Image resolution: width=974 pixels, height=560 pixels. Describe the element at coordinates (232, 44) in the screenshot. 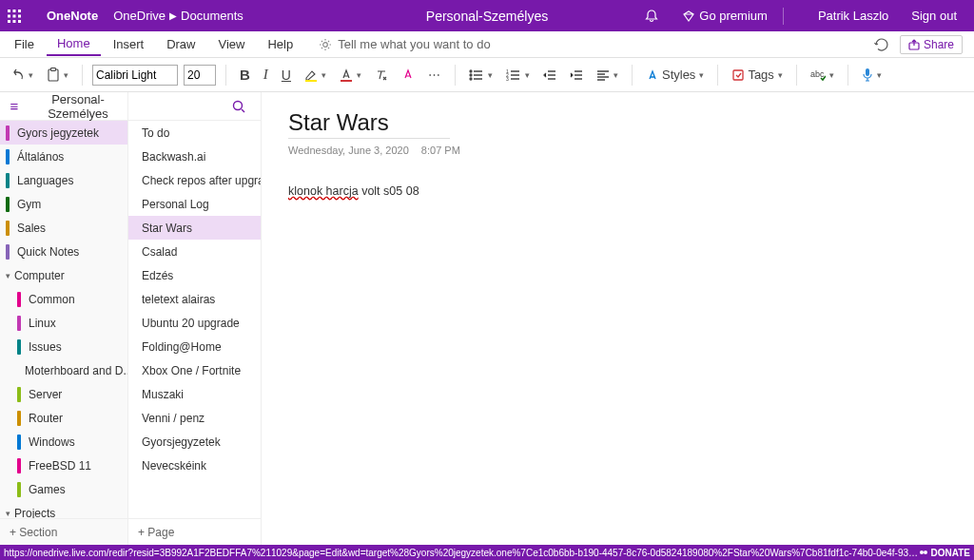

I see `menu-view: View` at that location.